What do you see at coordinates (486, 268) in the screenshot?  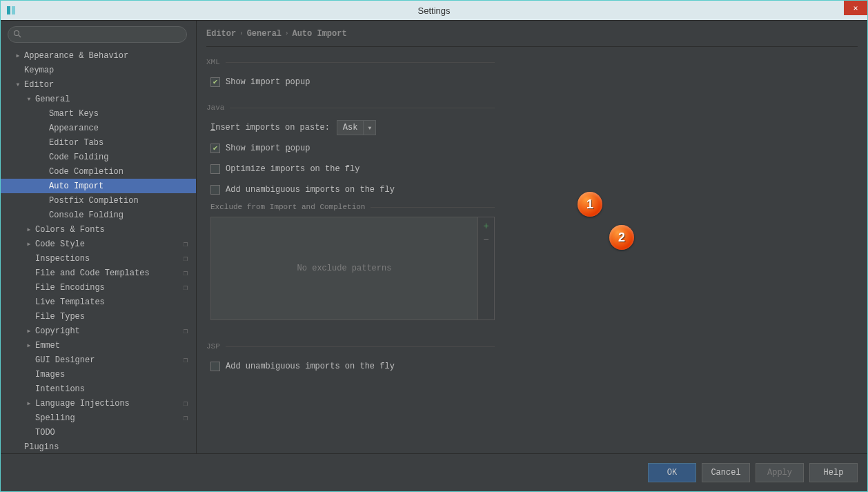 I see `exclude-buttons: + −` at bounding box center [486, 268].